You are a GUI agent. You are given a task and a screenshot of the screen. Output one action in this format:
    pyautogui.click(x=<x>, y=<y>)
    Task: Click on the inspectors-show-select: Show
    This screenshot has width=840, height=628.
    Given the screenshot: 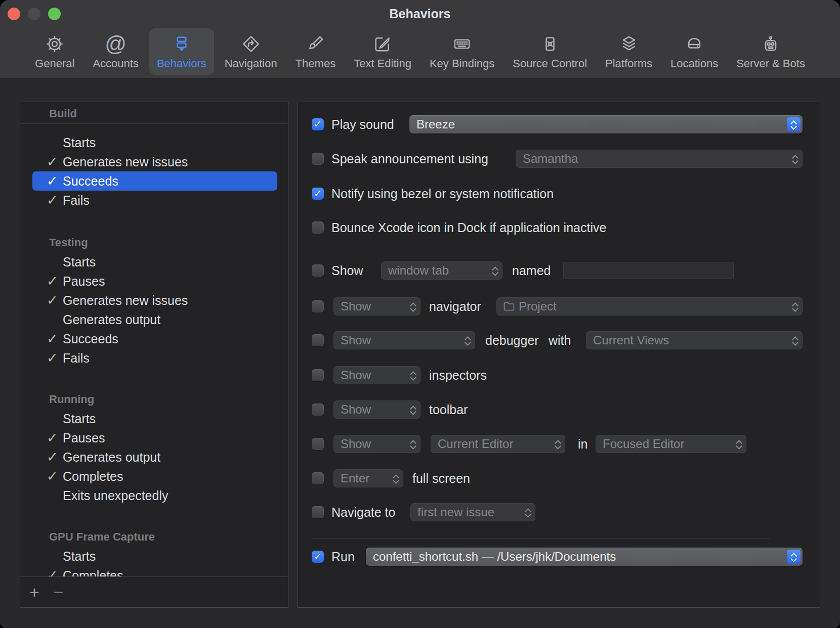 What is the action you would take?
    pyautogui.click(x=377, y=375)
    